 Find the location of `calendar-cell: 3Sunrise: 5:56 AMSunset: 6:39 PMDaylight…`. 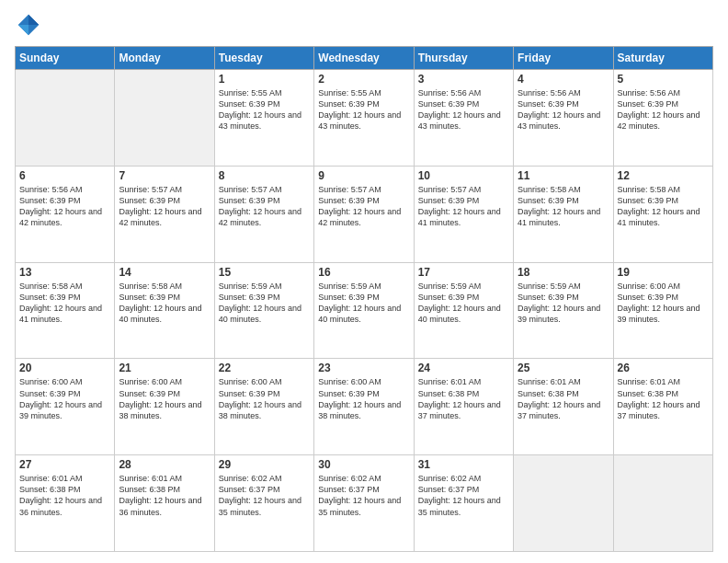

calendar-cell: 3Sunrise: 5:56 AMSunset: 6:39 PMDaylight… is located at coordinates (463, 118).